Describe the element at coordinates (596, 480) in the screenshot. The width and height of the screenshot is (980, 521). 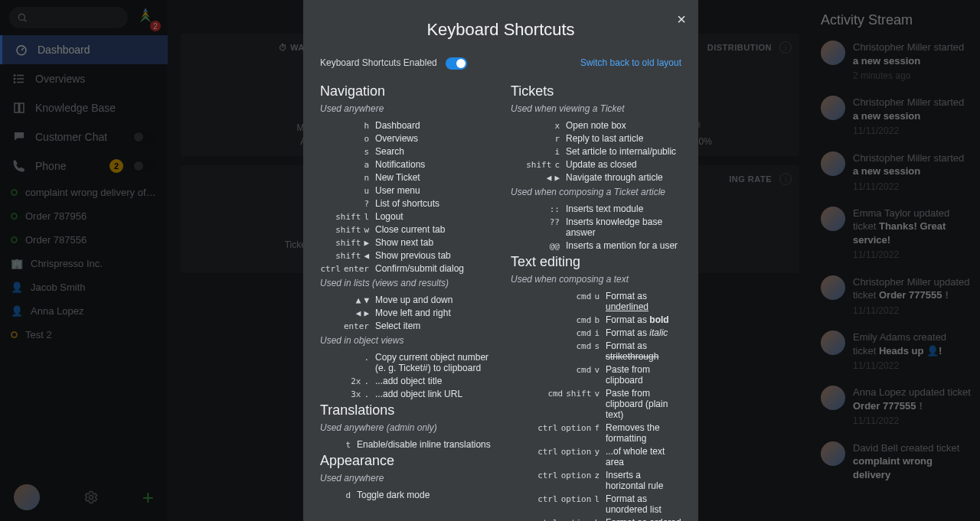
I see `shortcut-row: ctrloptionzInserts a horizontal rule` at that location.